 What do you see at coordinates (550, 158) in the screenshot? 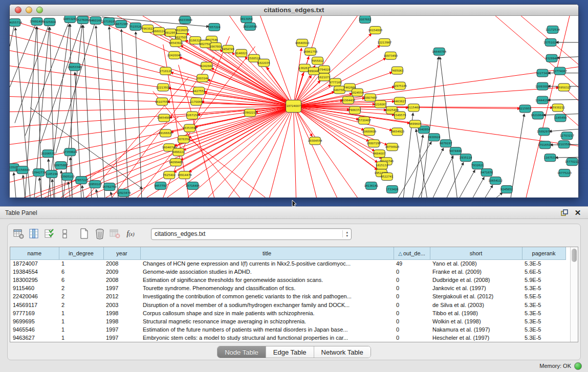
I see `graph-node-label: 1167531` at bounding box center [550, 158].